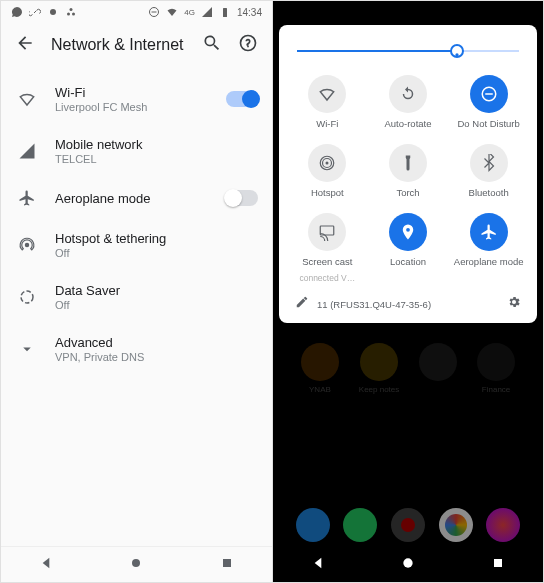 The height and width of the screenshot is (583, 544). What do you see at coordinates (136, 151) in the screenshot?
I see `mobile-row: Mobile network TELCEL` at bounding box center [136, 151].